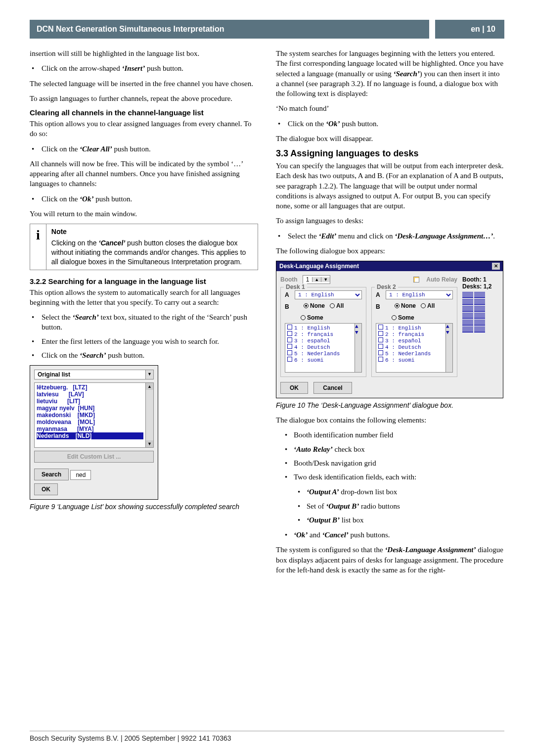  I want to click on list-item: moldoveana [MOL], so click(90, 422).